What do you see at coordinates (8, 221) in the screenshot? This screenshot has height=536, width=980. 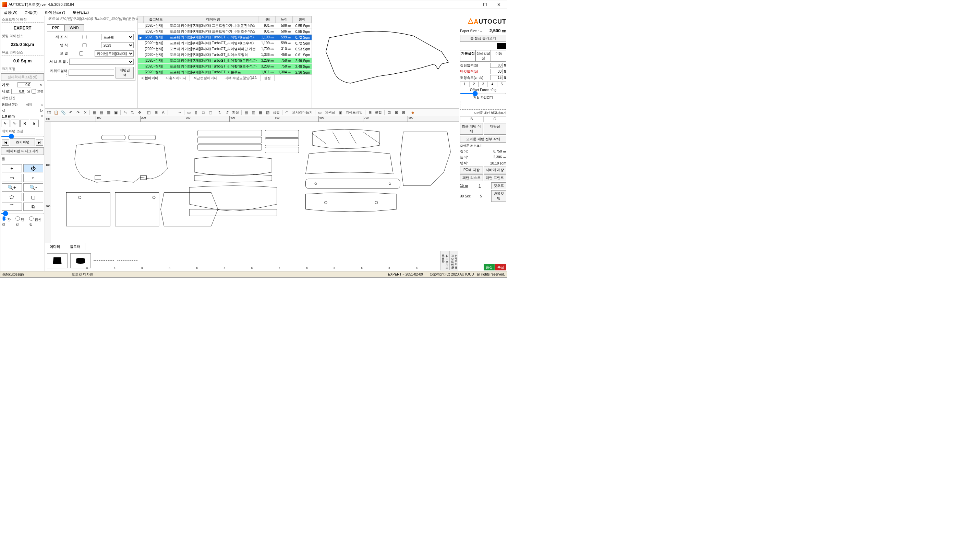 I see `radio-full: 완 컷` at bounding box center [8, 221].